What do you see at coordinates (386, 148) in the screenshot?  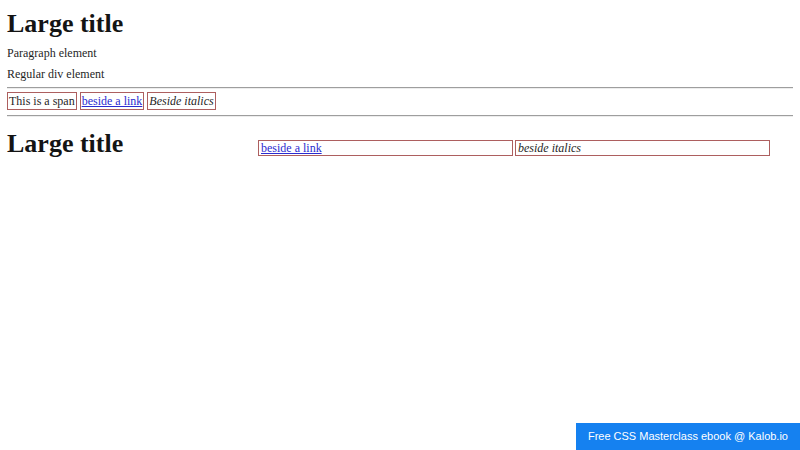 I see `wide-link-box: beside a link` at bounding box center [386, 148].